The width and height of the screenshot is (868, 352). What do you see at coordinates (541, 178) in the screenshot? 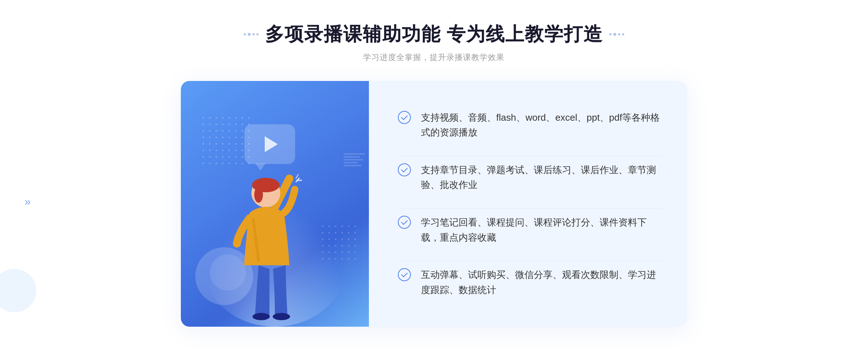
I see `feature-text-2: 支持章节目录、弹题考试、课后练习、课后作业、章节测验、批改作业` at bounding box center [541, 178].